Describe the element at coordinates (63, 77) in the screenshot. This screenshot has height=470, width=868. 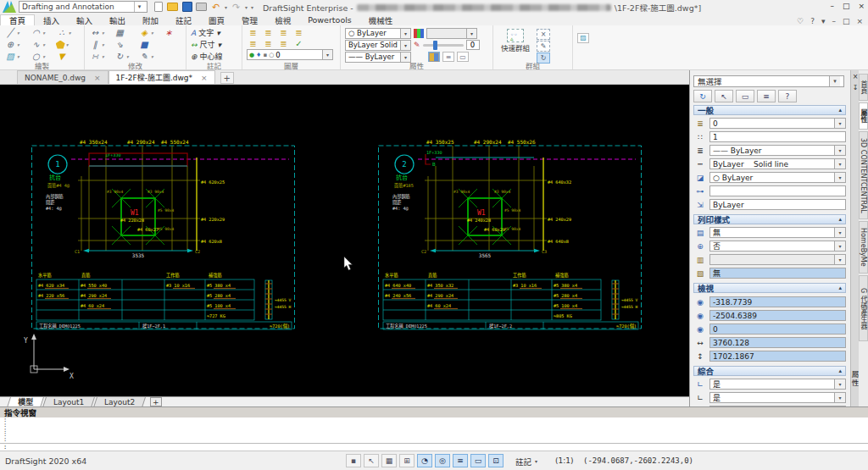
I see `doc-tab-noname: NONAME_0.dwg ×` at that location.